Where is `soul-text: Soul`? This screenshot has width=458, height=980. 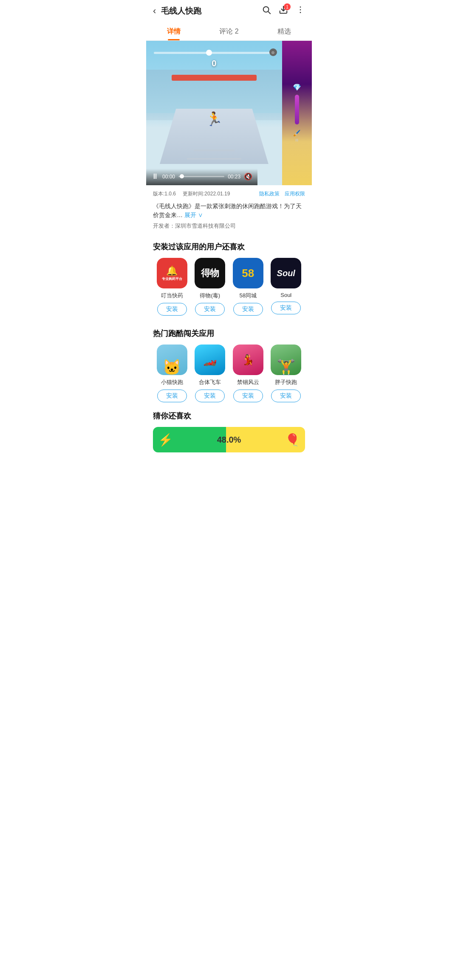 soul-text: Soul is located at coordinates (286, 274).